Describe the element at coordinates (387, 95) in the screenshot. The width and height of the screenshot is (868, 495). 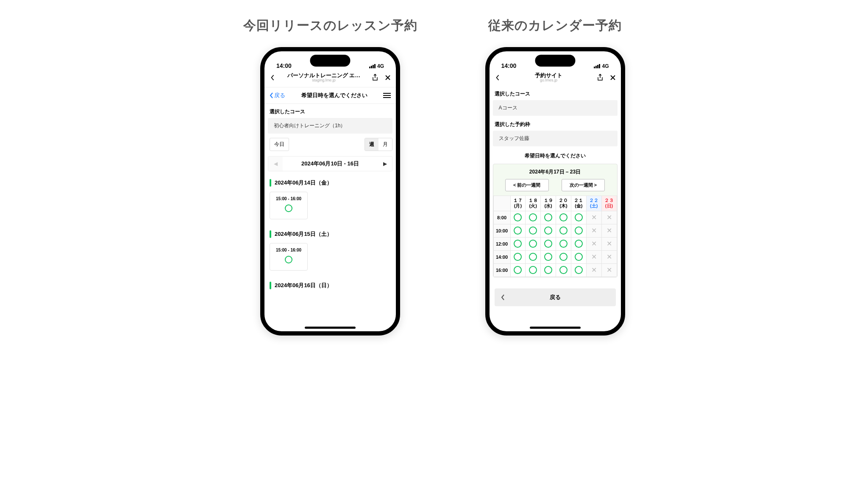
I see `menu-icon` at that location.